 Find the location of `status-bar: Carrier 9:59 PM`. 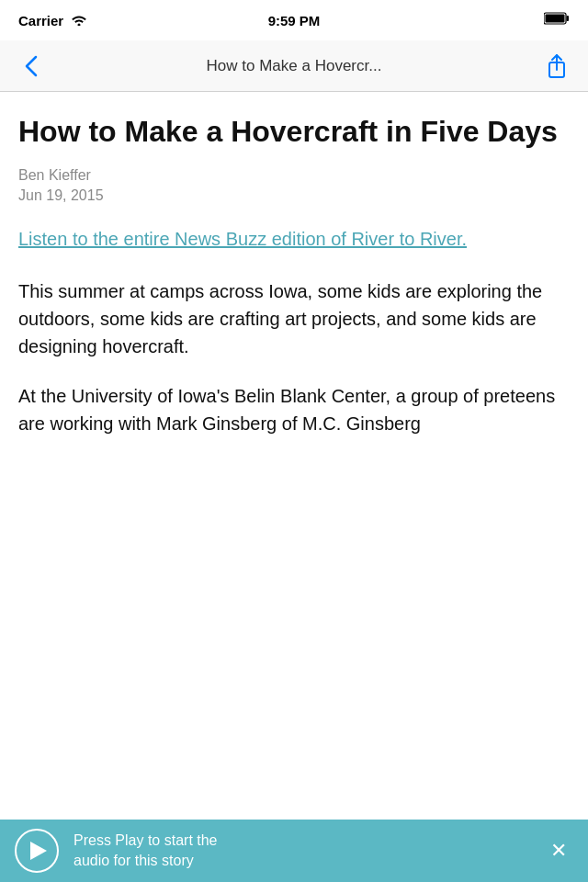

status-bar: Carrier 9:59 PM is located at coordinates (294, 20).